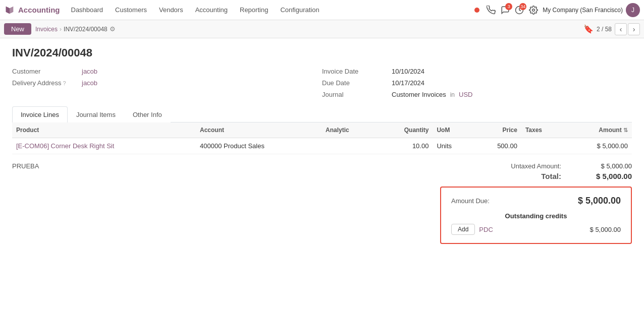  Describe the element at coordinates (32, 10) in the screenshot. I see `app-logo: Accounting` at that location.